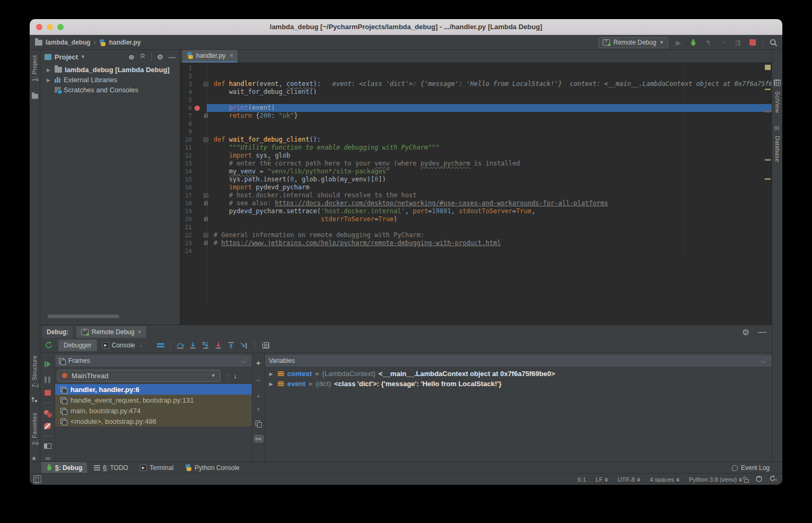 Image resolution: width=812 pixels, height=523 pixels. Describe the element at coordinates (678, 42) in the screenshot. I see `run-button: ▶` at that location.